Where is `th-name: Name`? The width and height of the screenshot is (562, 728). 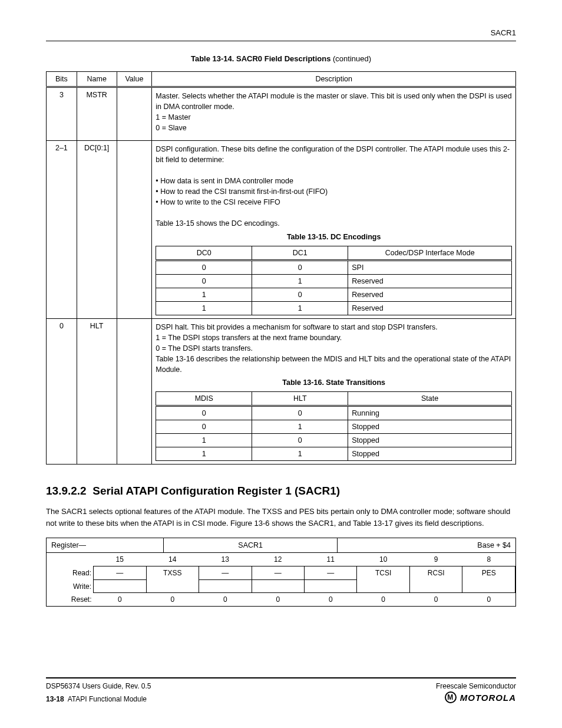
th-name: Name is located at coordinates (97, 80).